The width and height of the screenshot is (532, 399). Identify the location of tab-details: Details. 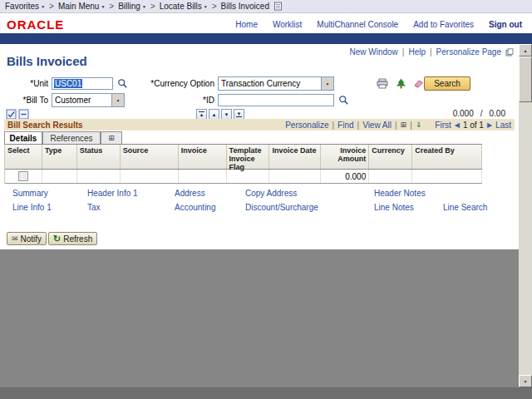
(23, 138).